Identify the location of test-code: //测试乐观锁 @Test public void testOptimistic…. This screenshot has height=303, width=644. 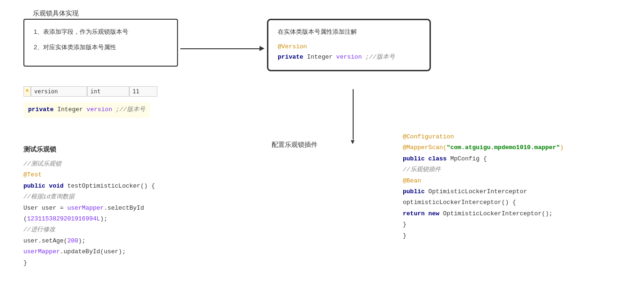
(89, 213).